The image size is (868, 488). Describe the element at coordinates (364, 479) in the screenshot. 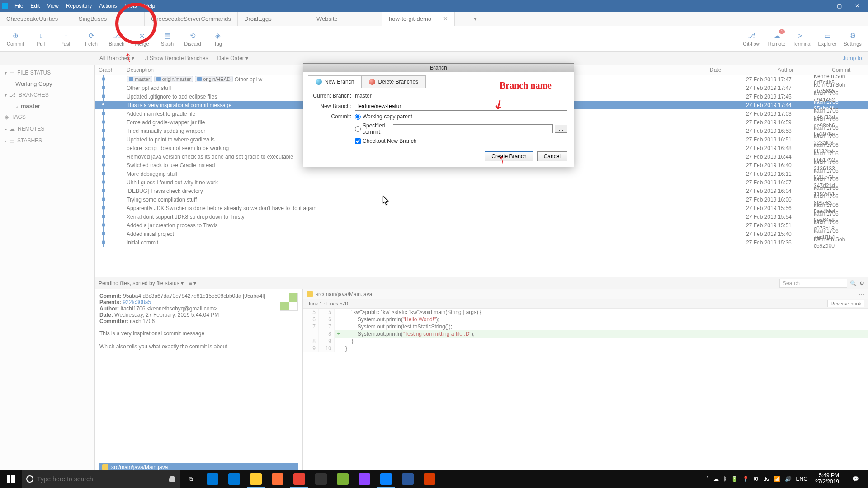

I see `taskbar-app-twitch` at that location.